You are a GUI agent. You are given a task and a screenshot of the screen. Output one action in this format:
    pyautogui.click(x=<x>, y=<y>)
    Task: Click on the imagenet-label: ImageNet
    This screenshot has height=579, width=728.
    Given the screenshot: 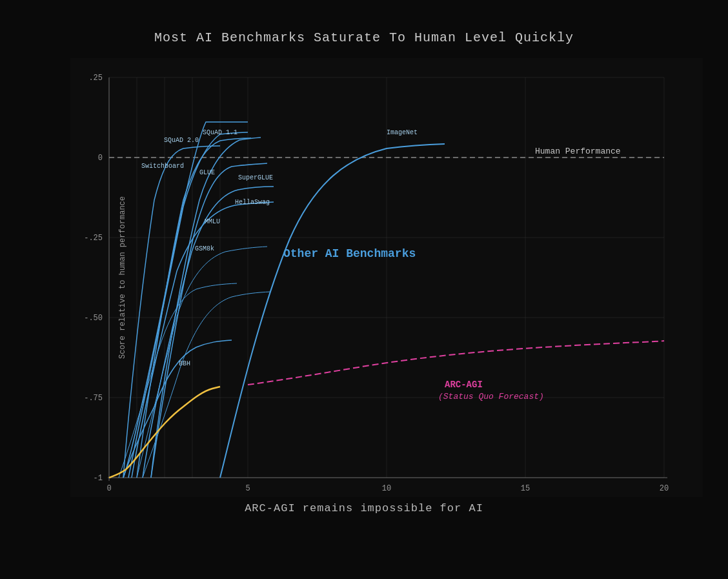 What is the action you would take?
    pyautogui.click(x=402, y=133)
    